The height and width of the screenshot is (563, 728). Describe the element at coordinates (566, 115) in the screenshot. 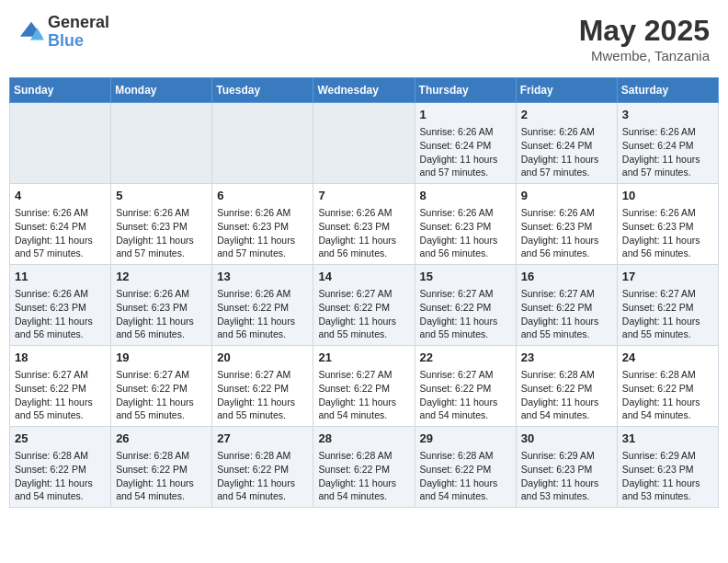

I see `day-number: 2` at that location.